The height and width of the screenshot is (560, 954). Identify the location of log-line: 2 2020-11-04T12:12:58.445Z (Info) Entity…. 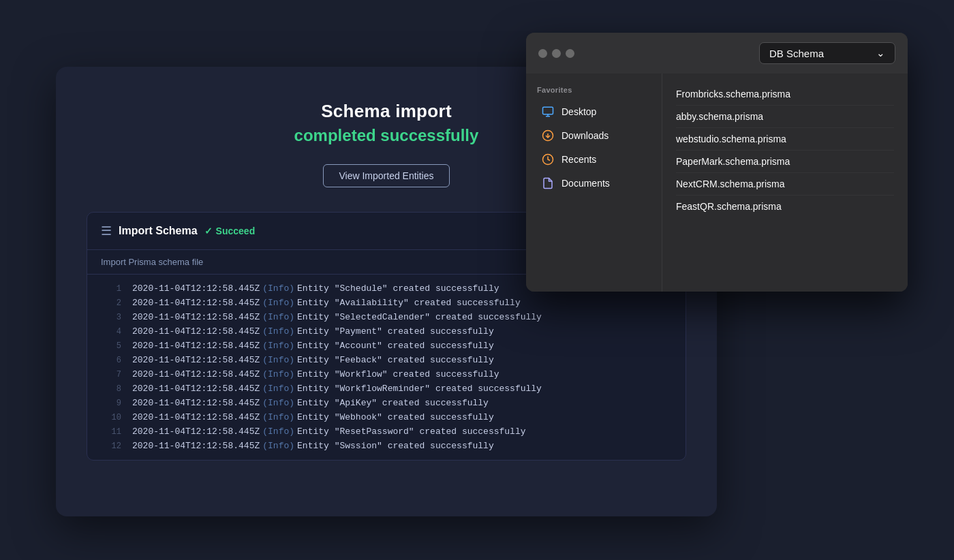
(386, 302).